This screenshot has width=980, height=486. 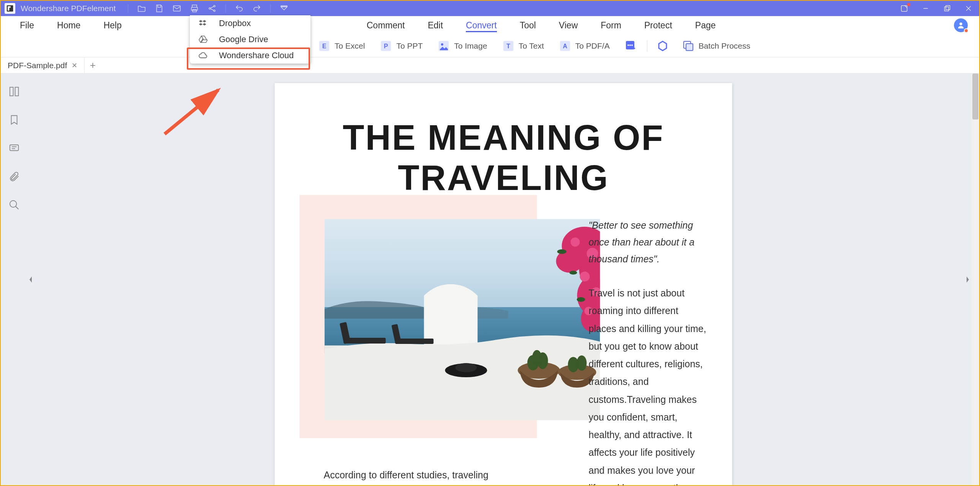 What do you see at coordinates (658, 25) in the screenshot?
I see `menu-protect: Protect` at bounding box center [658, 25].